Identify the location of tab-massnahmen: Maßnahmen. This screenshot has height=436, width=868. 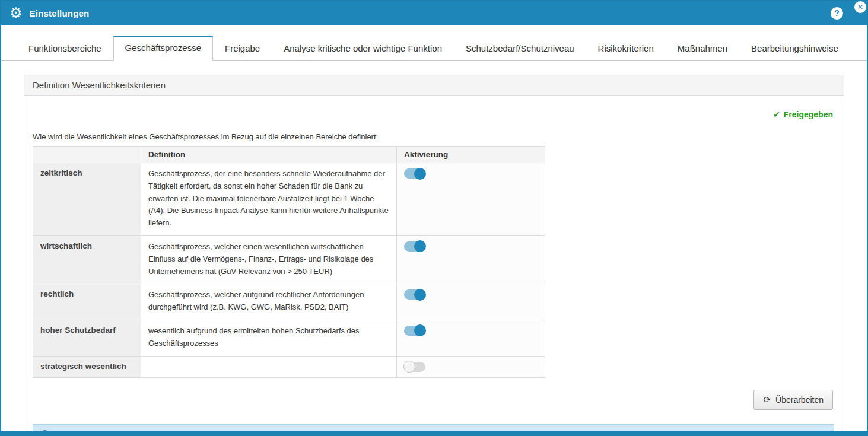
(702, 49).